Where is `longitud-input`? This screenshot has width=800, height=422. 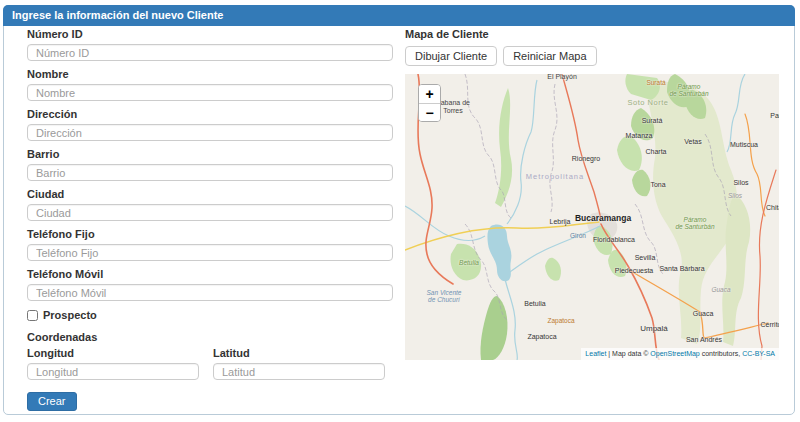 longitud-input is located at coordinates (113, 372).